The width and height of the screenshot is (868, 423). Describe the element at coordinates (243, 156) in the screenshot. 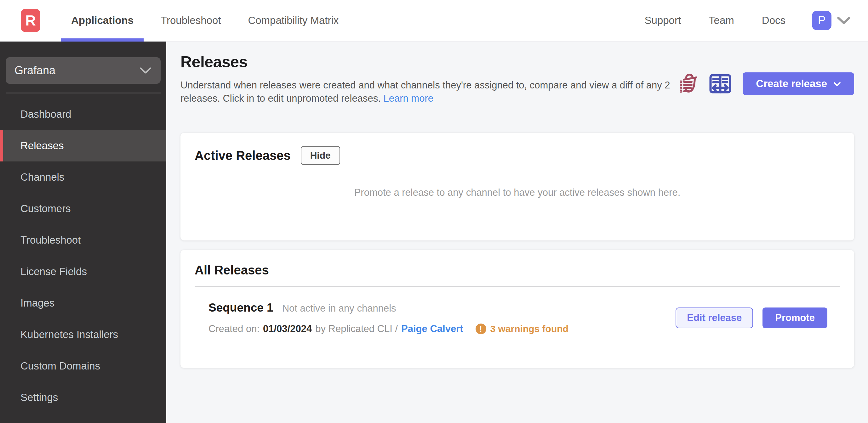

I see `active-releases-title: Active Releases` at that location.